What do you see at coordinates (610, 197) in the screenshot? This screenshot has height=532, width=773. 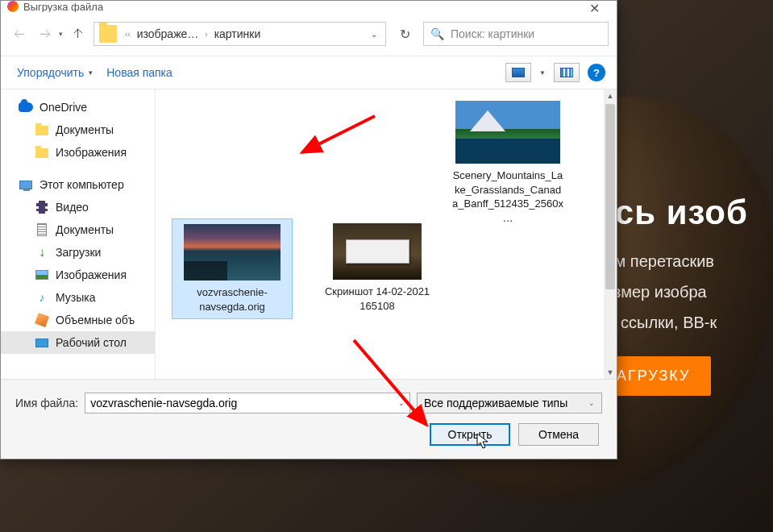 I see `scrollbar-thumb` at bounding box center [610, 197].